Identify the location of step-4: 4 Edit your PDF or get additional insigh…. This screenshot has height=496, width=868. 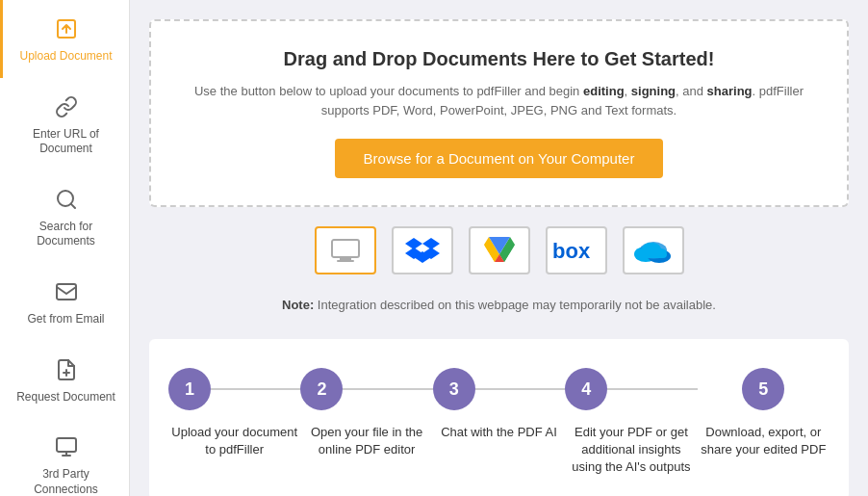
(631, 422).